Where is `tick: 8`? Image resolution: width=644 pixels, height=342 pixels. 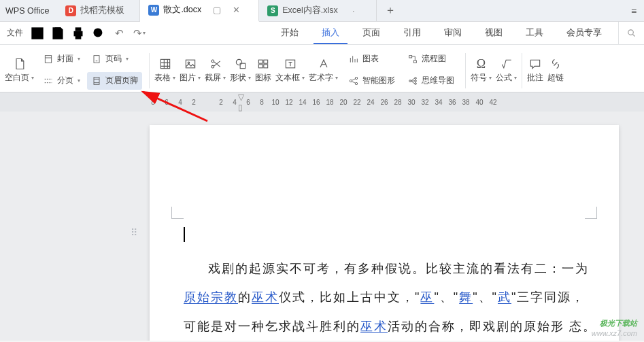 tick: 8 is located at coordinates (153, 102).